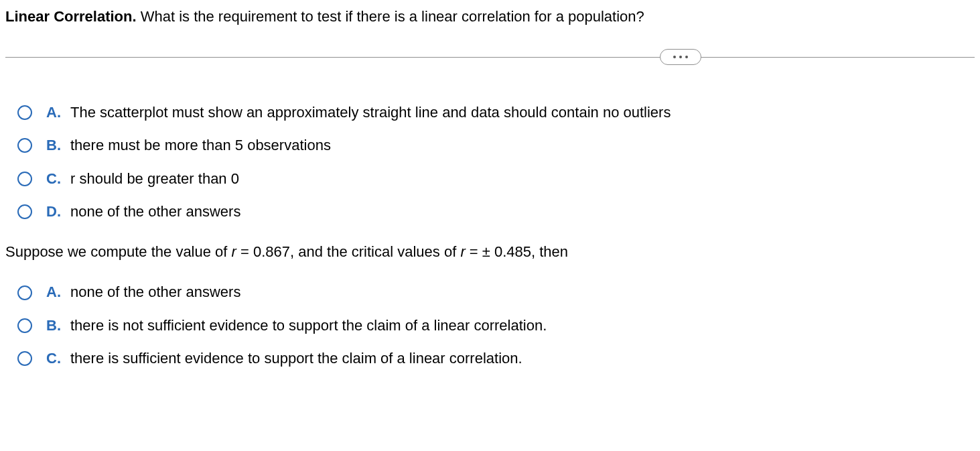 Image resolution: width=980 pixels, height=451 pixels. Describe the element at coordinates (25, 293) in the screenshot. I see `radio2-a` at that location.